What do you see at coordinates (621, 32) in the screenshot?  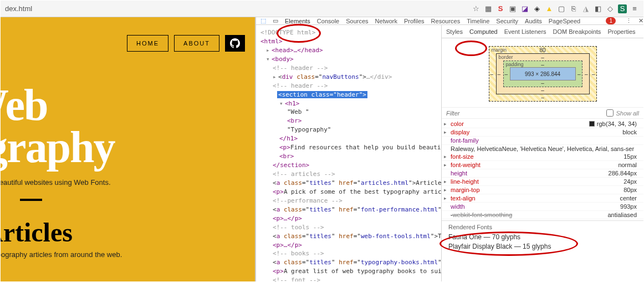 I see `side-tab-properties: Properties` at bounding box center [621, 32].